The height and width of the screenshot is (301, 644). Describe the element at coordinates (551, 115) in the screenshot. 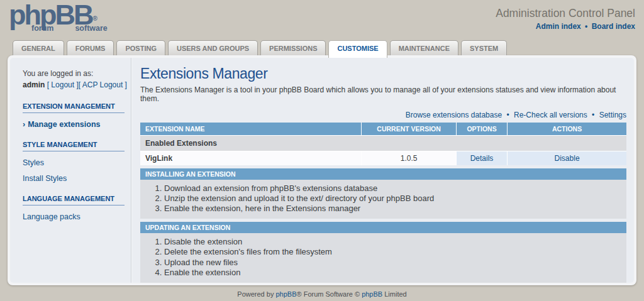

I see `recheck-all-versions-link: Re-Check all versions` at that location.